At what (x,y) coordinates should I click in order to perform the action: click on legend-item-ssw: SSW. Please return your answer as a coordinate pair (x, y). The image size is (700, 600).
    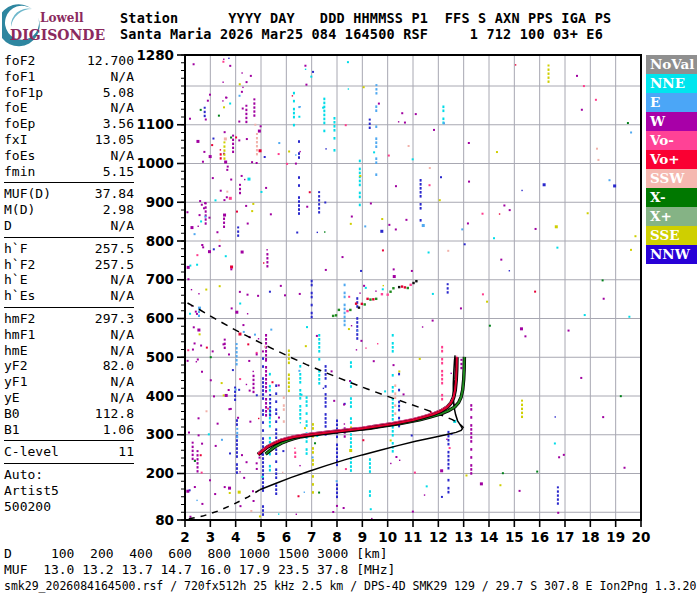
    Looking at the image, I should click on (672, 178).